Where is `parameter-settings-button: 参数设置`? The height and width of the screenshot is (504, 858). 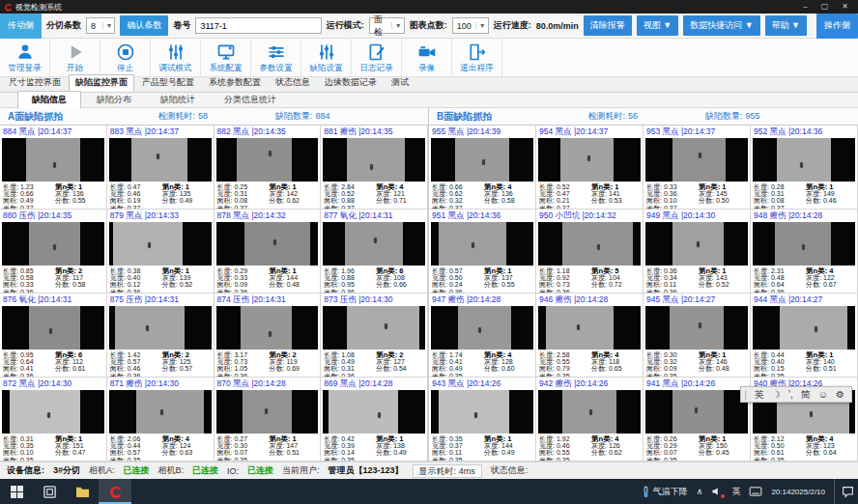 parameter-settings-button: 参数设置 is located at coordinates (276, 58).